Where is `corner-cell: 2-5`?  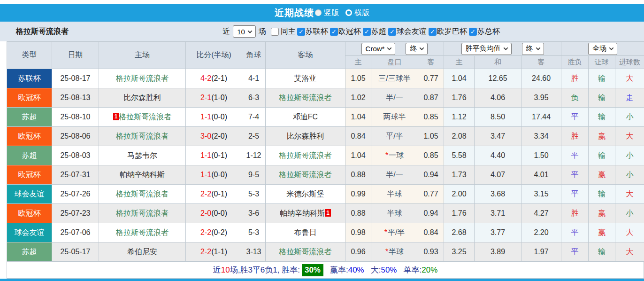 corner-cell: 2-5 is located at coordinates (254, 136).